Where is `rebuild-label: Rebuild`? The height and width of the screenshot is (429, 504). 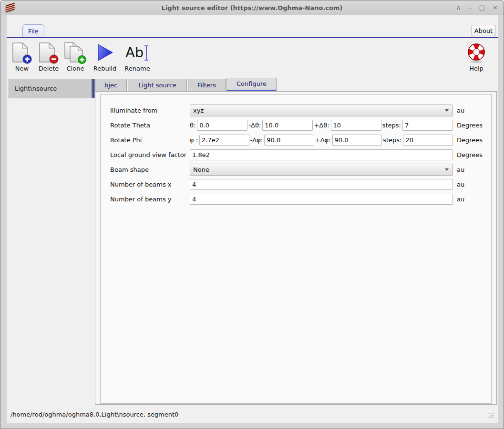
rebuild-label: Rebuild is located at coordinates (105, 69).